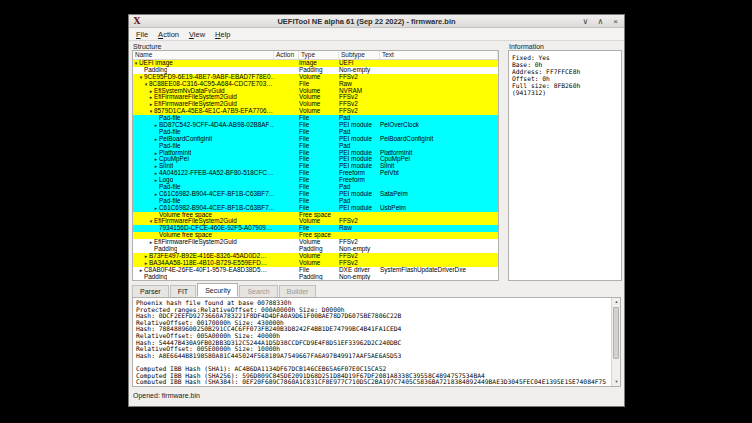 This screenshot has width=752, height=423. What do you see at coordinates (316, 264) in the screenshot?
I see `tree-row: ▸BA34AA58-118E-4B10-B729-E559EFD…VolumeF…` at bounding box center [316, 264].